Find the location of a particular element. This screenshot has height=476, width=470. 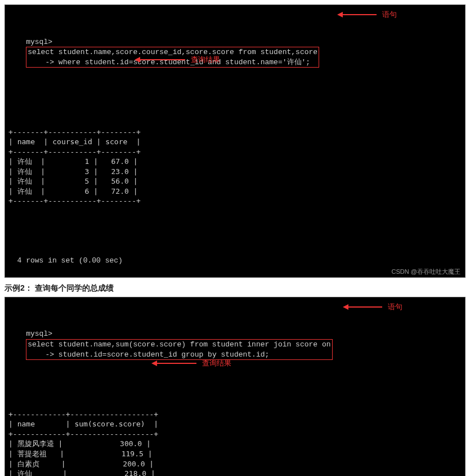

heading-example-2: 示例2： 查询每个同学的总成绩 is located at coordinates (235, 288).